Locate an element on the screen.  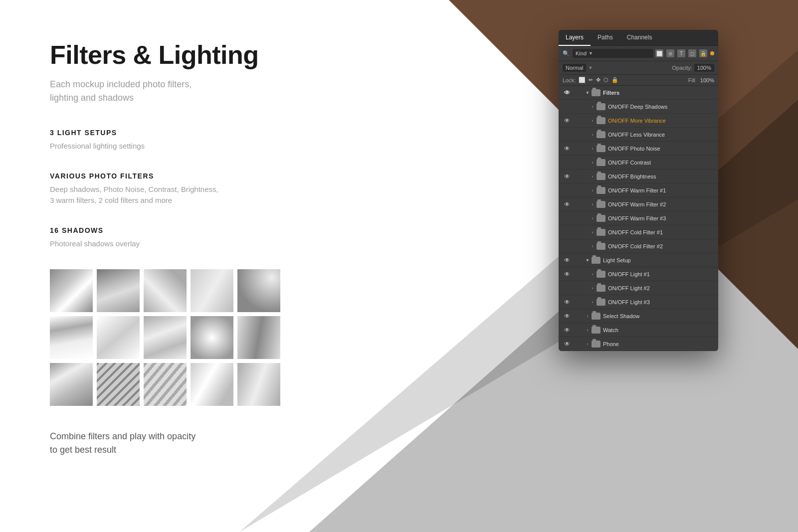
layer-row-light-2: › ON/OFF Light #2 is located at coordinates (638, 288).